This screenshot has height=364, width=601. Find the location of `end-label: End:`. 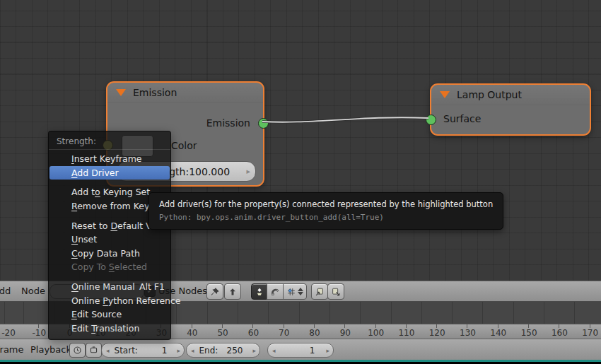

end-label: End: is located at coordinates (209, 351).